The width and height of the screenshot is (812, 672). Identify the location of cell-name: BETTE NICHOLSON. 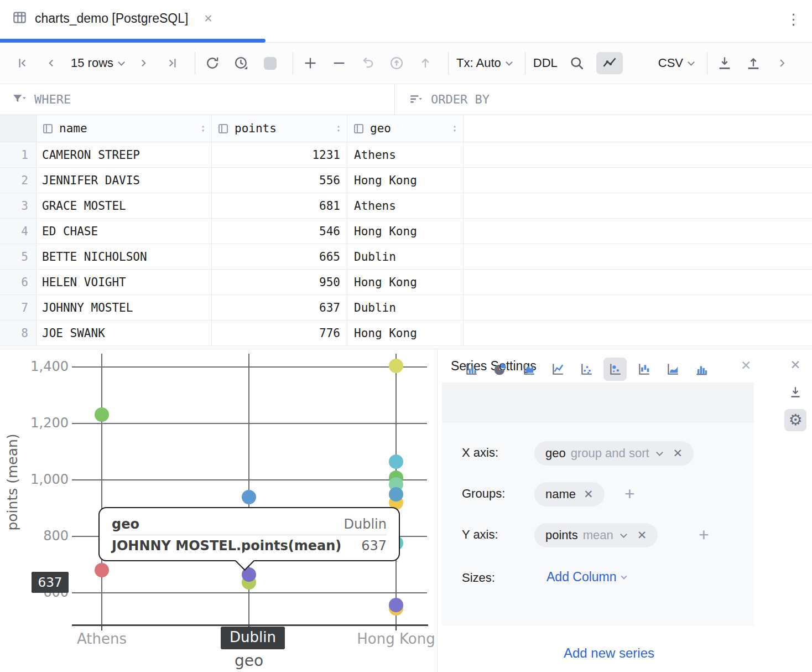
(124, 257).